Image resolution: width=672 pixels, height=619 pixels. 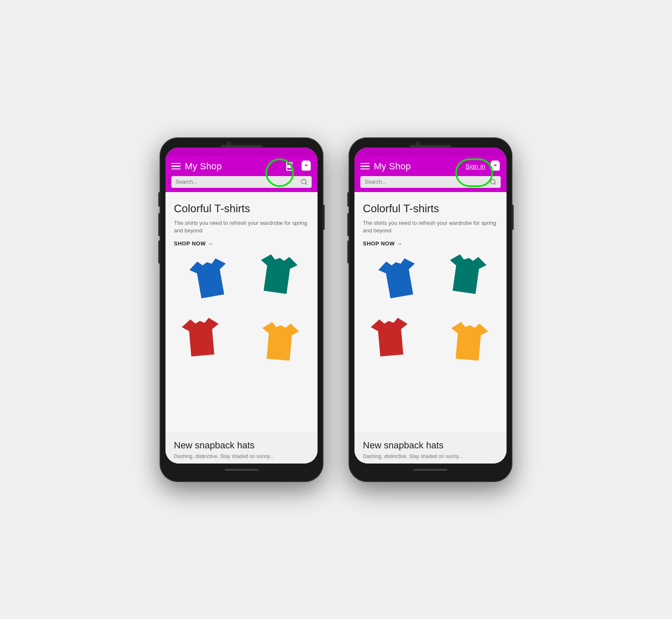 What do you see at coordinates (242, 313) in the screenshot?
I see `hero-section-1: Colorful T-shirts The shirts you need to…` at bounding box center [242, 313].